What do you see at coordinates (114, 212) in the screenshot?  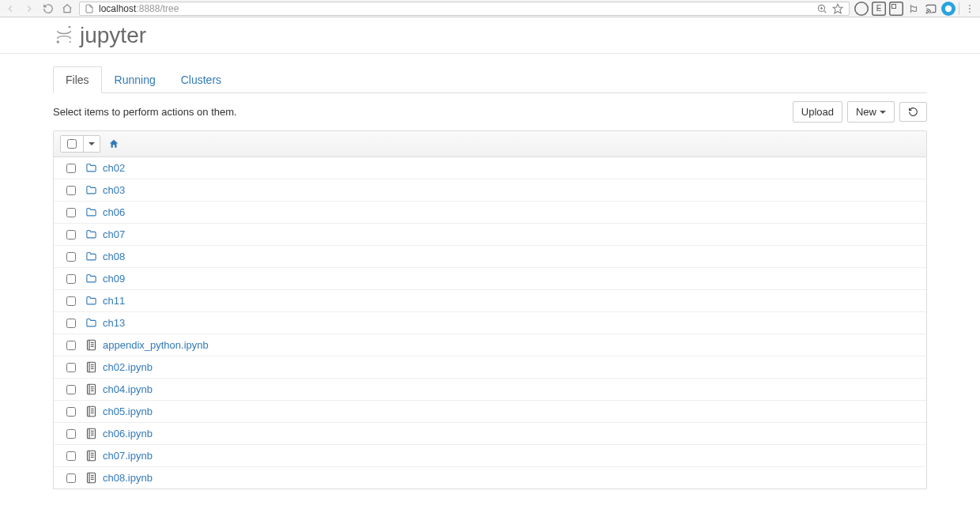 I see `file-name-link: ch06` at bounding box center [114, 212].